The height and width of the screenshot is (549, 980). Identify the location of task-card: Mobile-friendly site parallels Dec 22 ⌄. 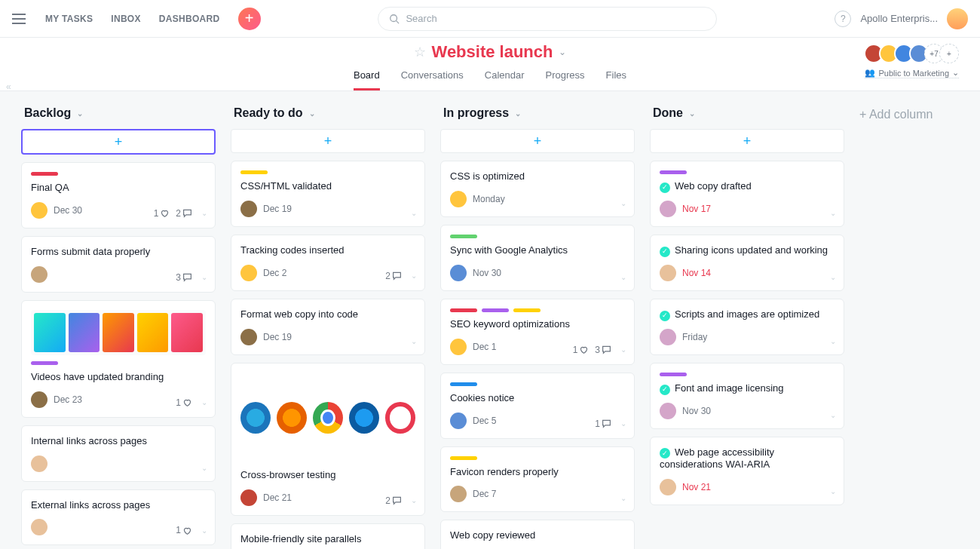
(328, 536).